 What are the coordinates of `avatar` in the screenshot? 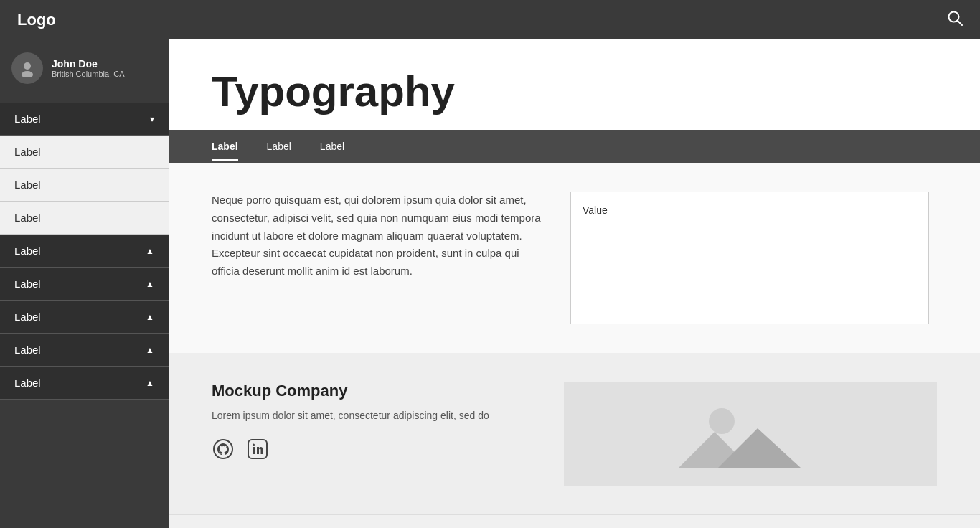 It's located at (27, 68).